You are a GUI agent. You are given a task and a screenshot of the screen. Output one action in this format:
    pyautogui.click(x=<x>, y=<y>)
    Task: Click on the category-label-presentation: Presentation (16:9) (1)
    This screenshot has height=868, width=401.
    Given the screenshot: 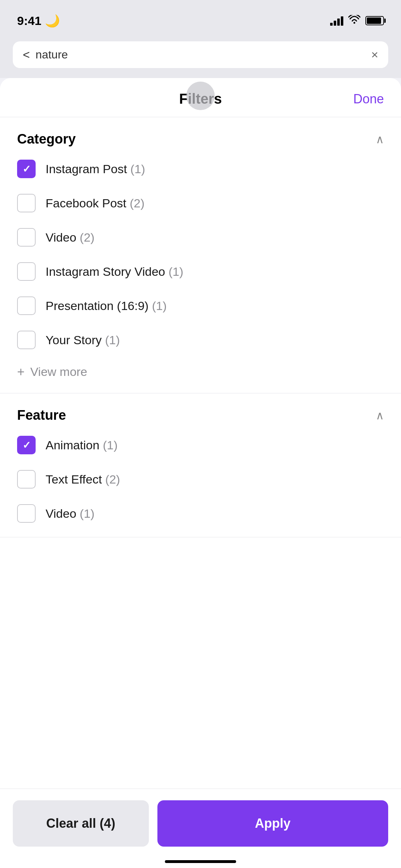 What is the action you would take?
    pyautogui.click(x=106, y=306)
    